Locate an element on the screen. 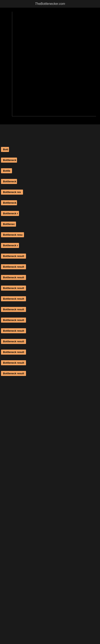 The height and width of the screenshot is (644, 100). result-item: Bottleneck res is located at coordinates (50, 192).